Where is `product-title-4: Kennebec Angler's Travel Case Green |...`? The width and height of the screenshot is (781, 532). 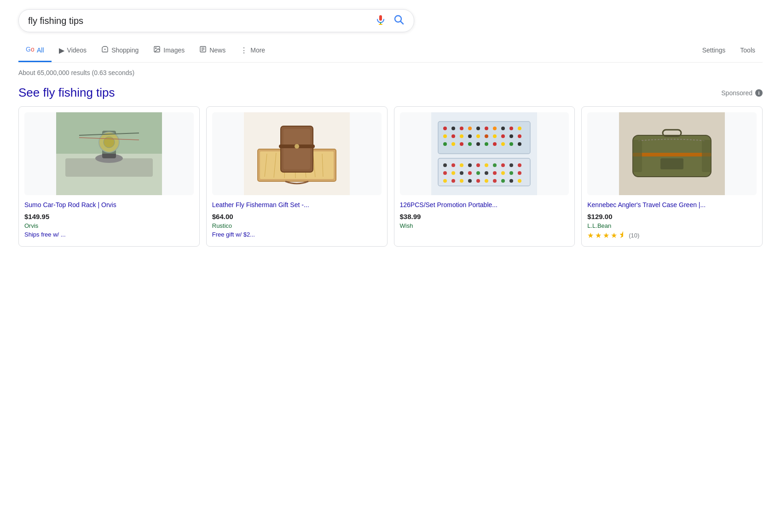
product-title-4: Kennebec Angler's Travel Case Green |... is located at coordinates (672, 205).